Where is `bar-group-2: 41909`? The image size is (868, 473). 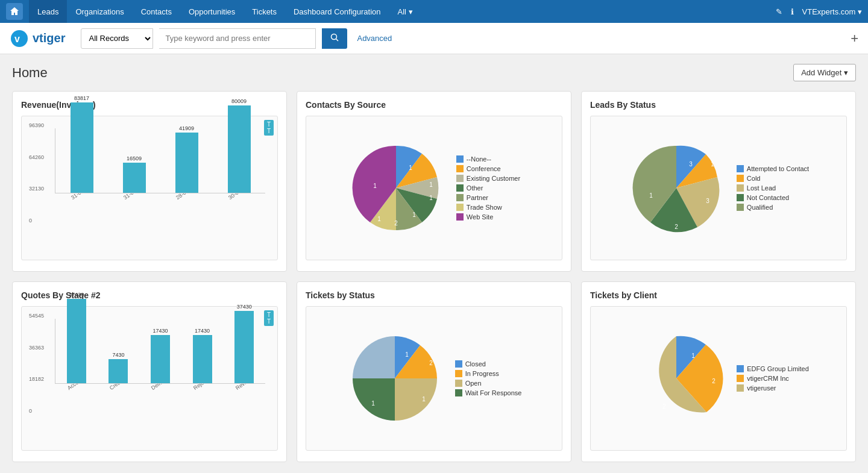
bar-group-2: 41909 is located at coordinates (187, 159).